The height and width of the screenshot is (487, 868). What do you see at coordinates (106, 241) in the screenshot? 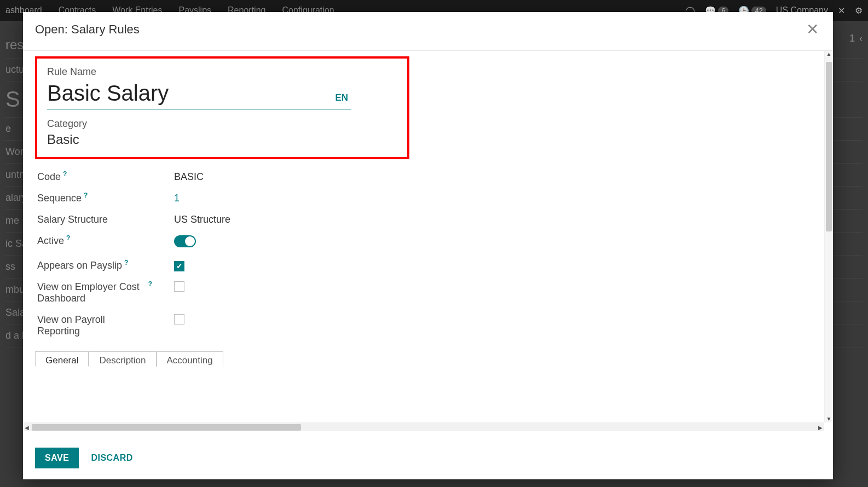
I see `active-label: Active?` at bounding box center [106, 241].